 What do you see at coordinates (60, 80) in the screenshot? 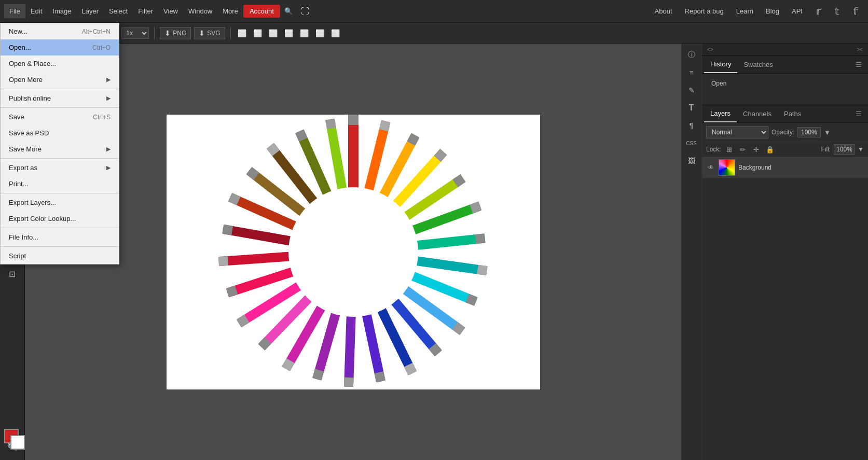
I see `menu-open-more: Open More ▶` at bounding box center [60, 80].